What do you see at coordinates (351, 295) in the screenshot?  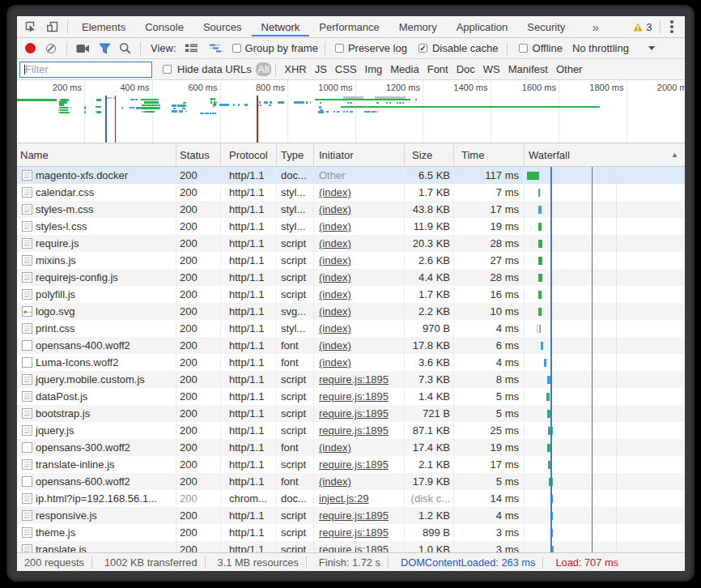 I see `request-row: polyfill.js200http/1.1script(index)1.7 K…` at bounding box center [351, 295].